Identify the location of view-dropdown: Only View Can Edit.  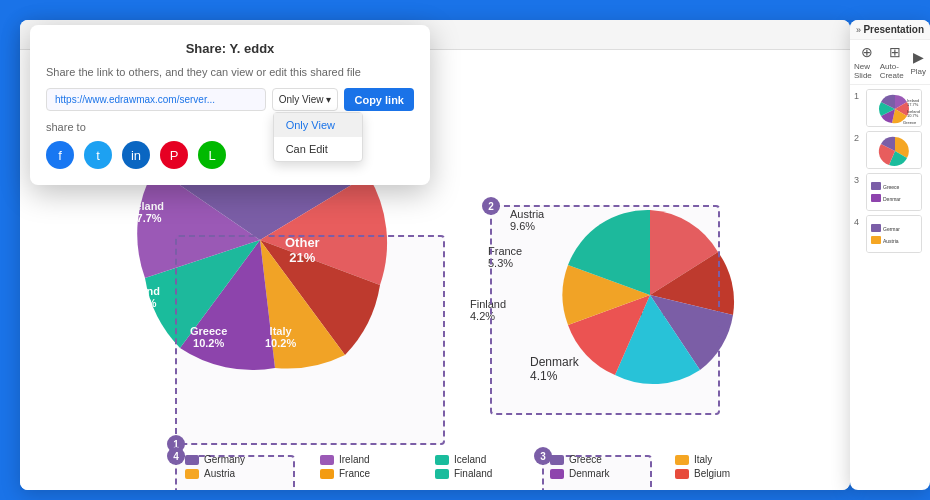
(318, 137).